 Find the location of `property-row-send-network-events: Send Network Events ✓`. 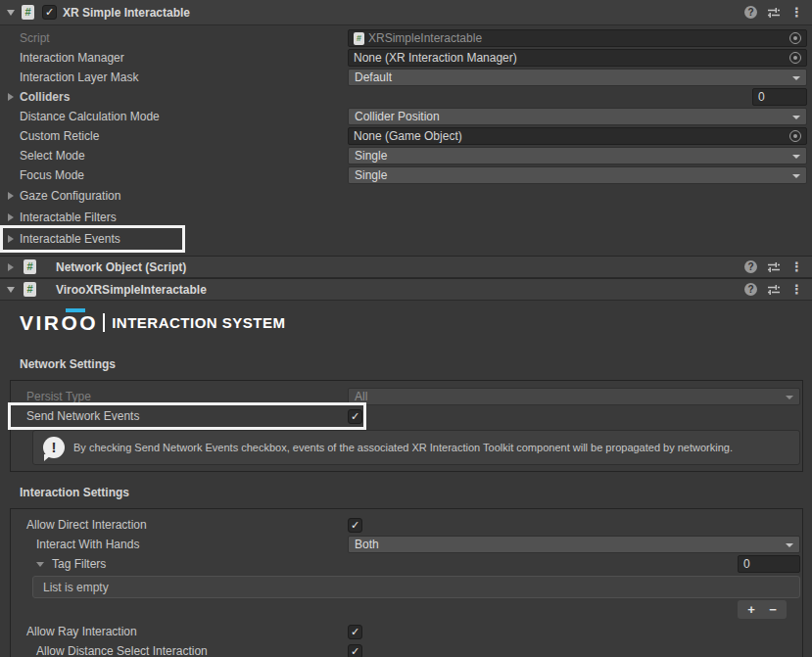

property-row-send-network-events: Send Network Events ✓ is located at coordinates (406, 416).